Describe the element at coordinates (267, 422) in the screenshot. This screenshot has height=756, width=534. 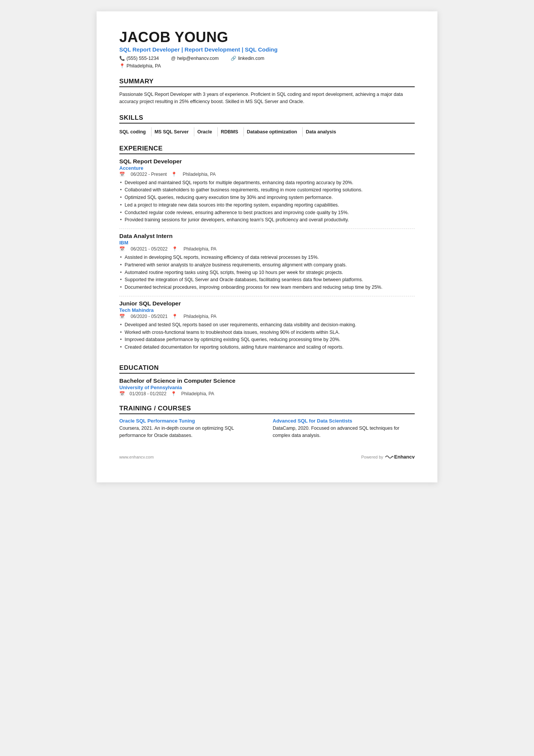
I see `training-section: TRAINING / COURSES Oracle SQL Performanc…` at that location.